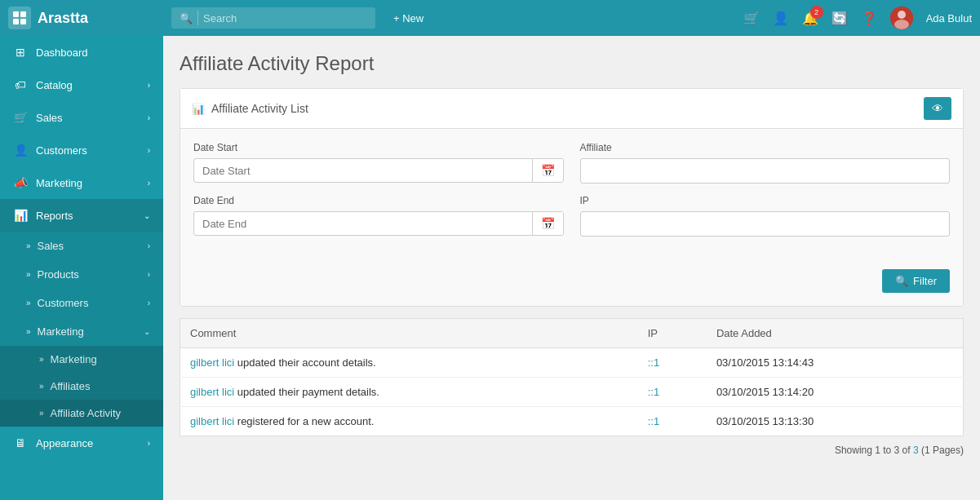  What do you see at coordinates (82, 387) in the screenshot?
I see `sidebar-item-affiliates-sub: » Affiliates` at bounding box center [82, 387].